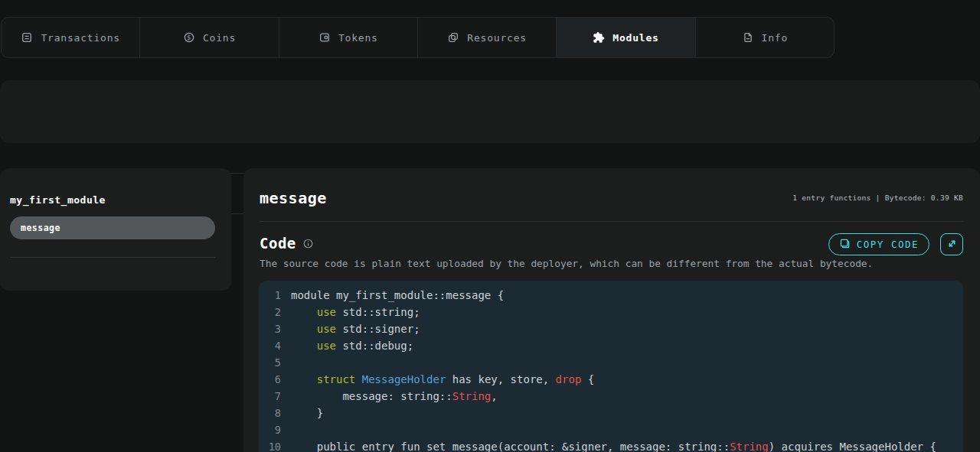  What do you see at coordinates (275, 379) in the screenshot?
I see `line-number: 6` at bounding box center [275, 379].